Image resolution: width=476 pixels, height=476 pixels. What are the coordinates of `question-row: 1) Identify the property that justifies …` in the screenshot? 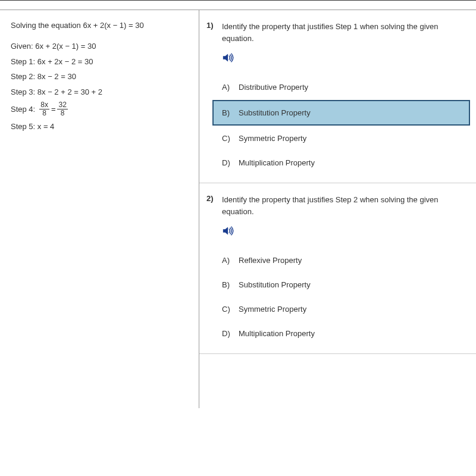 It's located at (338, 32).